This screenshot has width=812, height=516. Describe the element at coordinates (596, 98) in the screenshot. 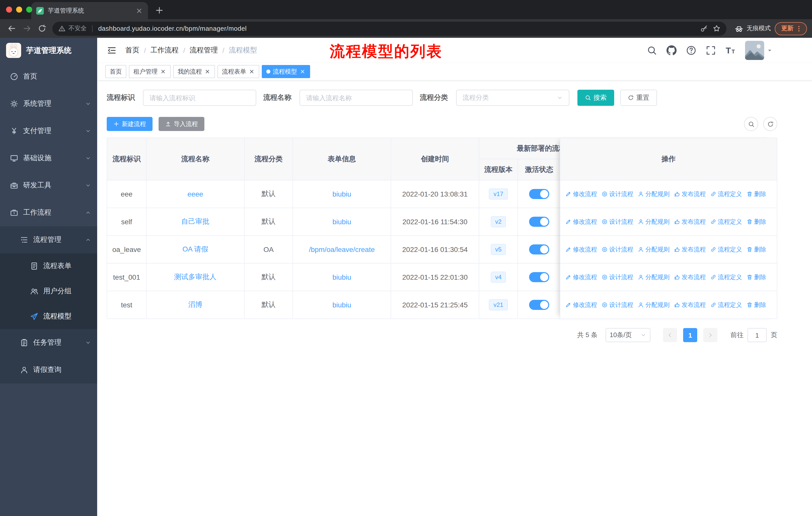

I see `search-button: 搜索` at that location.